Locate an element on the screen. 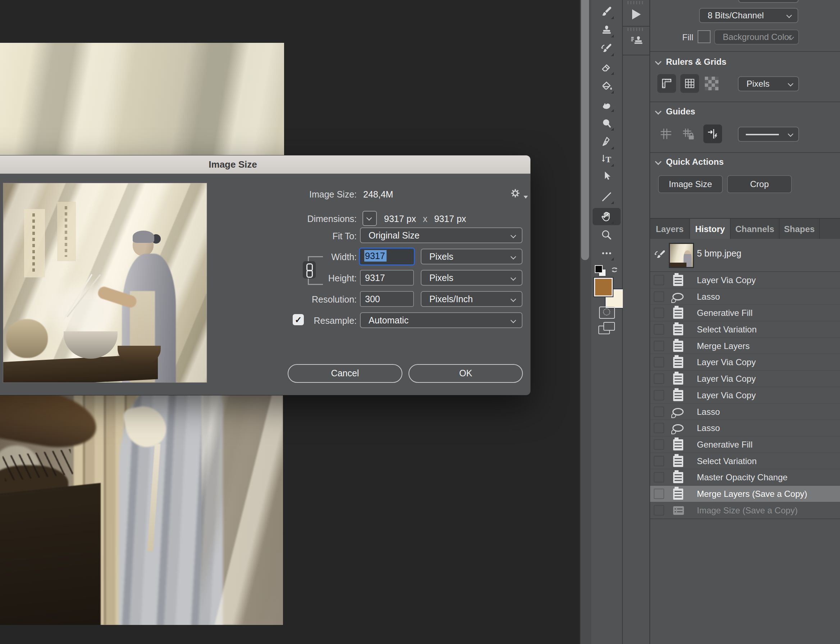 This screenshot has width=840, height=644. color-mode-select-partial is located at coordinates (768, 2).